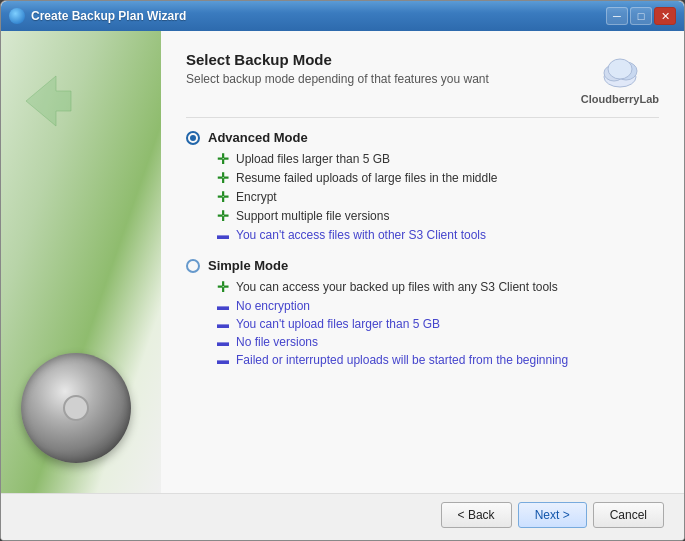 The width and height of the screenshot is (685, 541). I want to click on list-item: ✛ Resume failed uploads of large files i…, so click(438, 178).